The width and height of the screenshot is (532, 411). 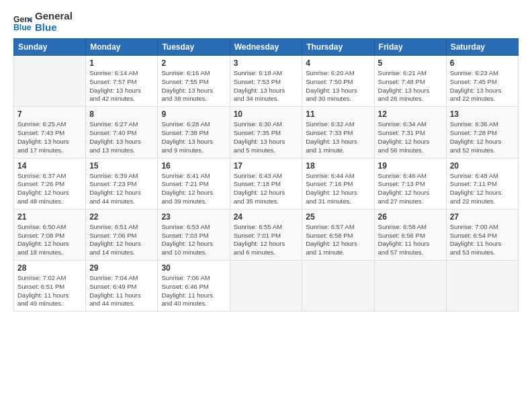 I want to click on weekday-header-tuesday: Tuesday, so click(x=193, y=47).